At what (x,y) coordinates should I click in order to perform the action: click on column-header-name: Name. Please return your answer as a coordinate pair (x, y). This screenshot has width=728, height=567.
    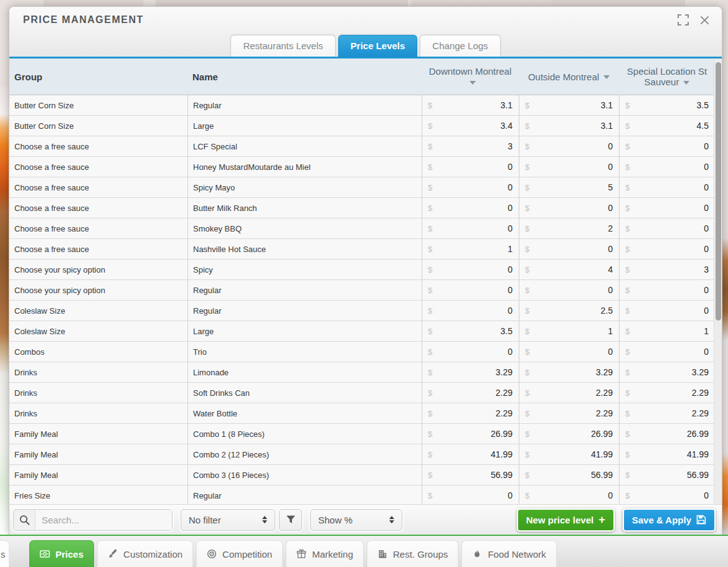
    Looking at the image, I should click on (305, 77).